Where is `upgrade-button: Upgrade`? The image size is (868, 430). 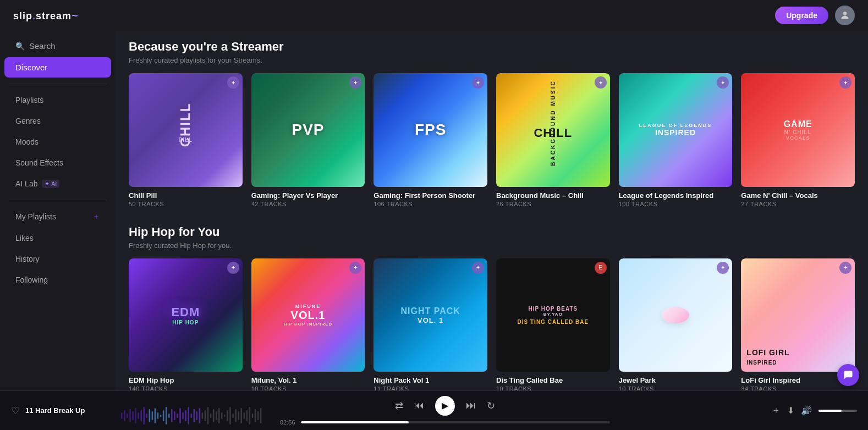 upgrade-button: Upgrade is located at coordinates (802, 15).